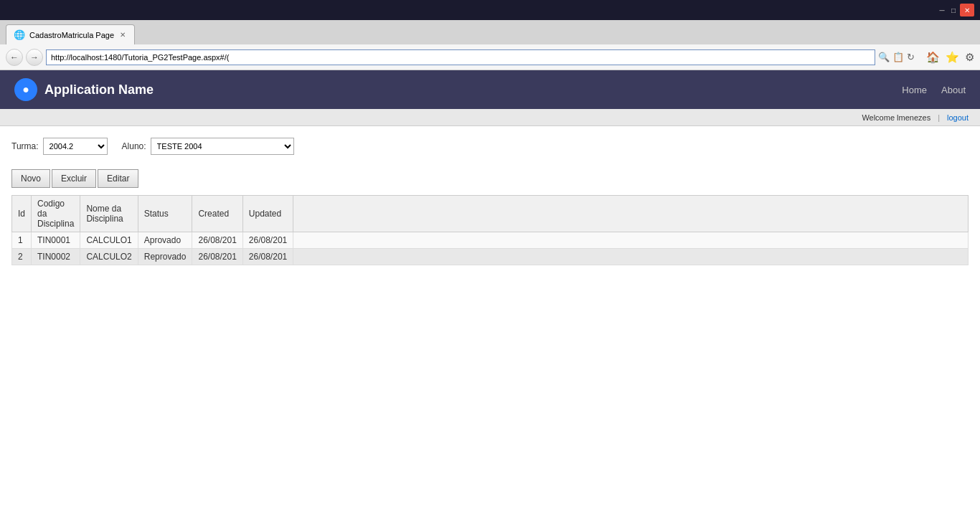 This screenshot has width=980, height=522. Describe the element at coordinates (75, 146) in the screenshot. I see `turma-select: 2004.2 2004.1 2003.2` at that location.